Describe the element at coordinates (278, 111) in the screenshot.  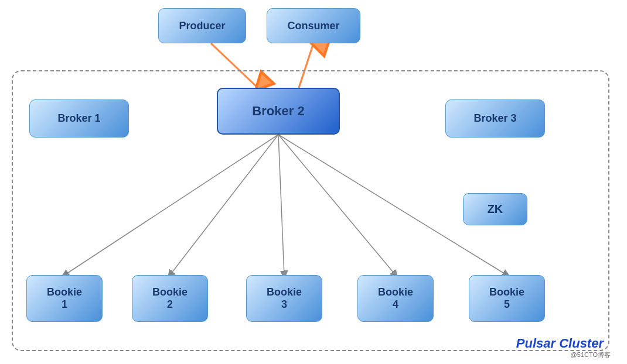
I see `broker2-label: Broker 2` at that location.